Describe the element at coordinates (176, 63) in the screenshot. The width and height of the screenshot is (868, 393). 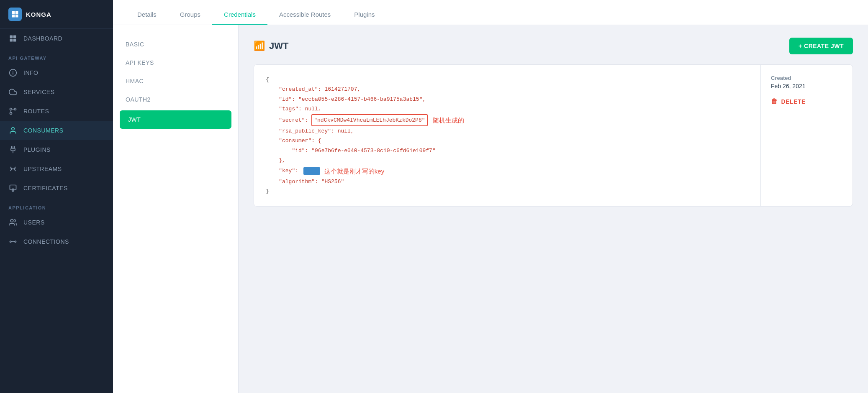
I see `cred-item-api-keys: API KEYS` at that location.